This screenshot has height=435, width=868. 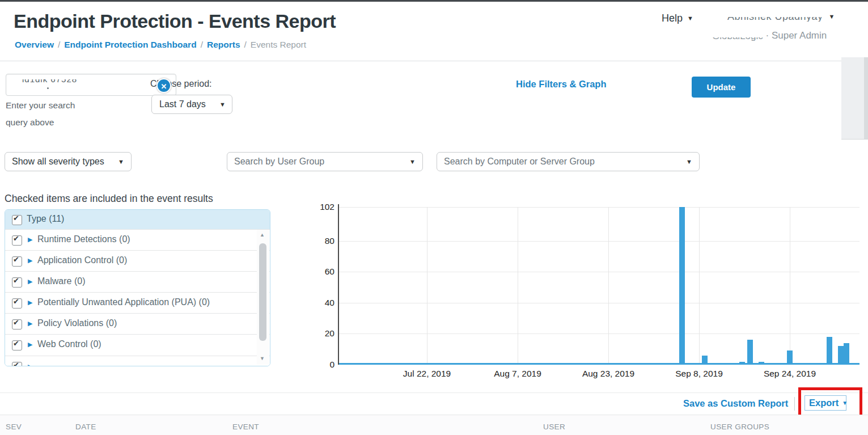 I want to click on chart-y-tick-label: 0, so click(x=323, y=365).